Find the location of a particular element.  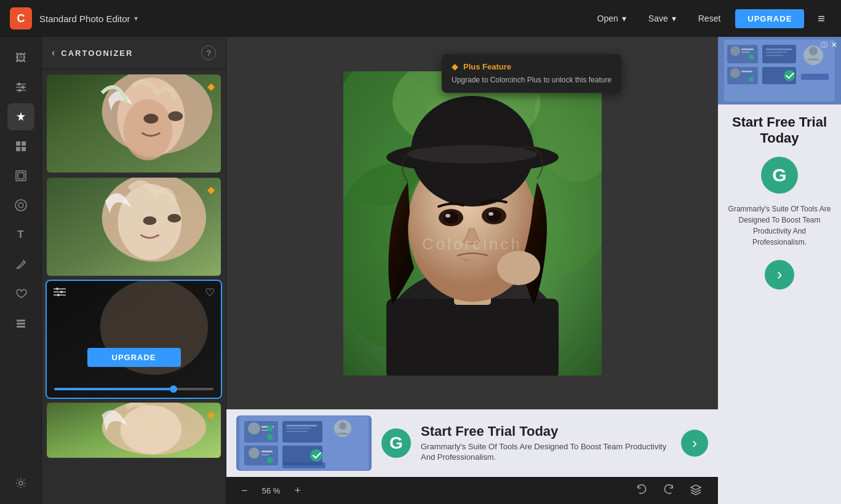

bottom-right-controls is located at coordinates (669, 490).